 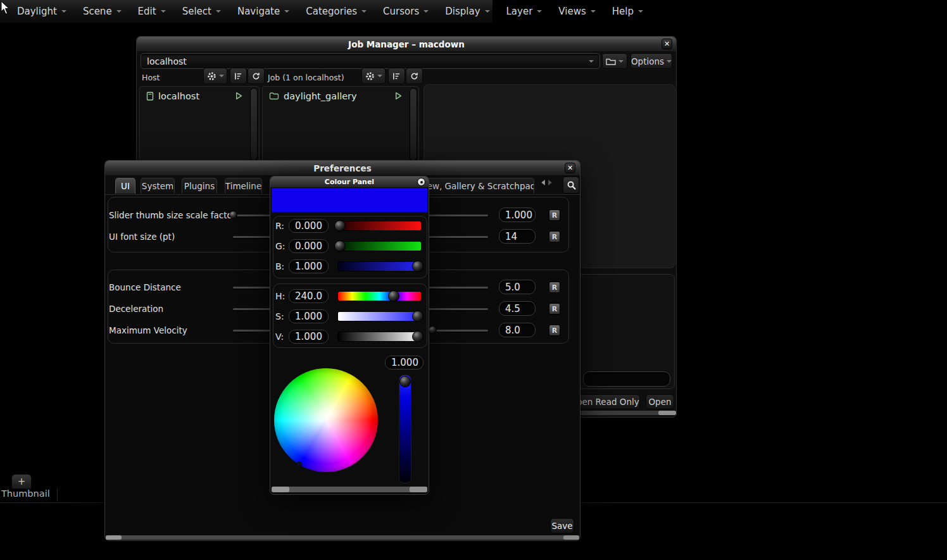 What do you see at coordinates (627, 379) in the screenshot?
I see `job-output-field` at bounding box center [627, 379].